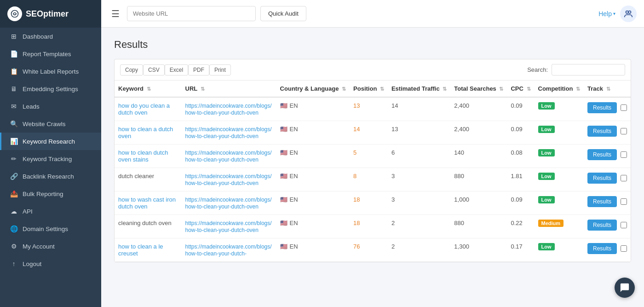 The image size is (644, 307). Describe the element at coordinates (588, 70) in the screenshot. I see `search-input` at that location.